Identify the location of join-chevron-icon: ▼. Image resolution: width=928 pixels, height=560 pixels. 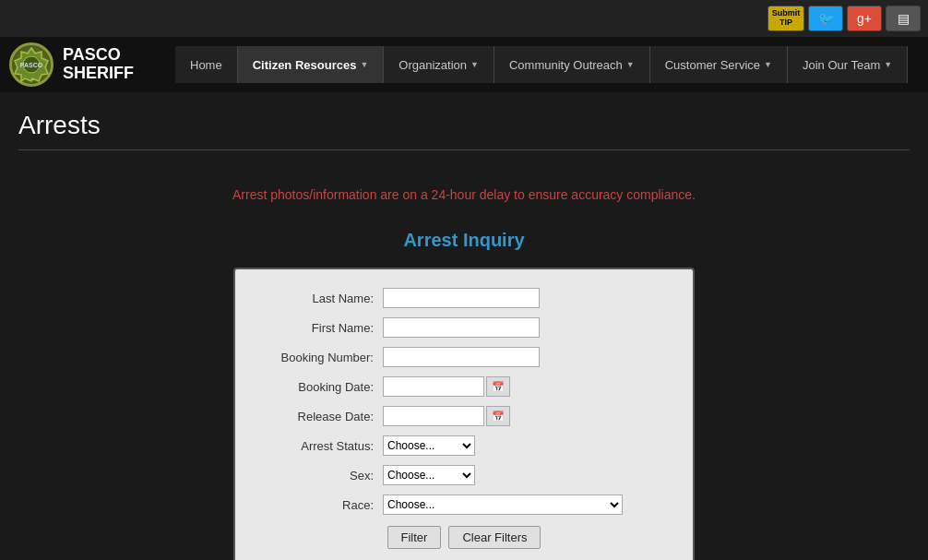
(887, 65).